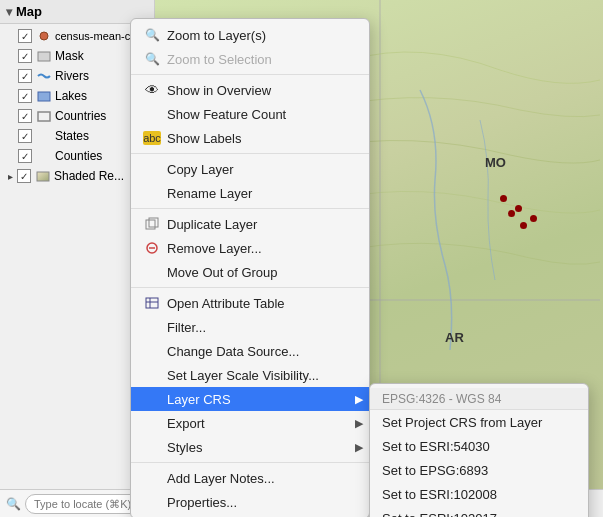  I want to click on layer-name-states: States, so click(72, 136).